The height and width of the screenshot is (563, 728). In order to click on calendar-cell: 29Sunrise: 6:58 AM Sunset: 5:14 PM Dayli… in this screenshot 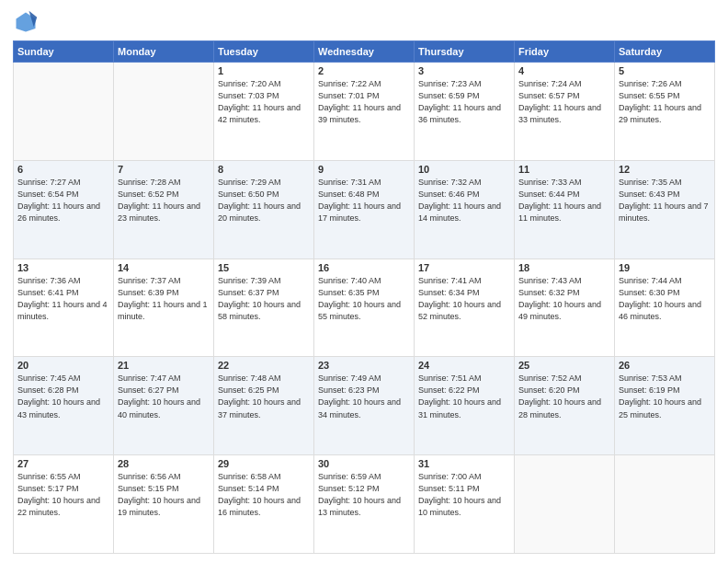, I will do `click(265, 504)`.